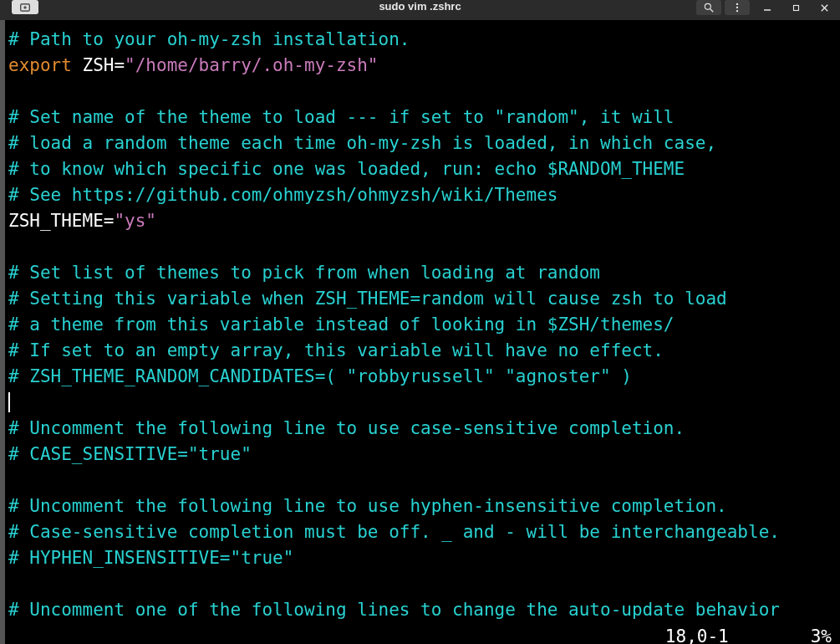  Describe the element at coordinates (99, 65) in the screenshot. I see `code-segment-plain: ZSH=` at that location.